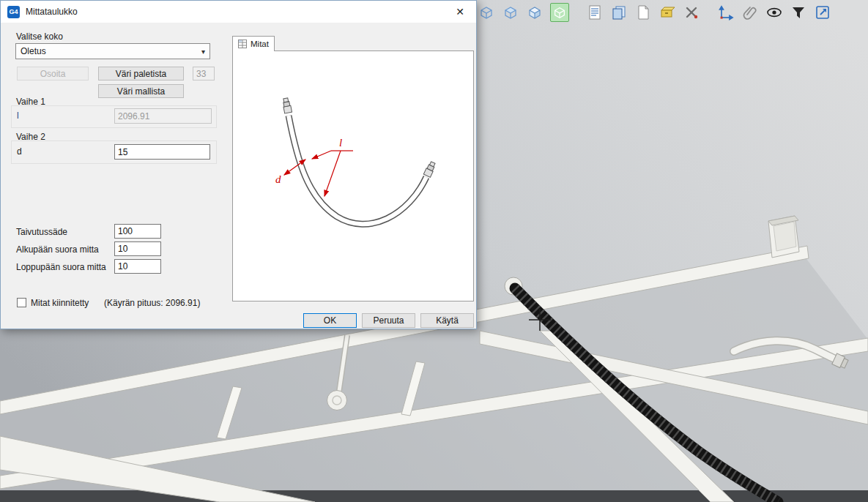 This screenshot has height=502, width=868. I want to click on cube-shaded-icon, so click(511, 12).